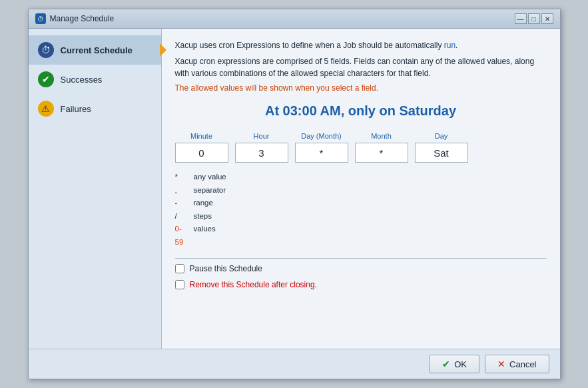  Describe the element at coordinates (361, 88) in the screenshot. I see `allowed-values-text: The allowed values will be shown when yo…` at that location.